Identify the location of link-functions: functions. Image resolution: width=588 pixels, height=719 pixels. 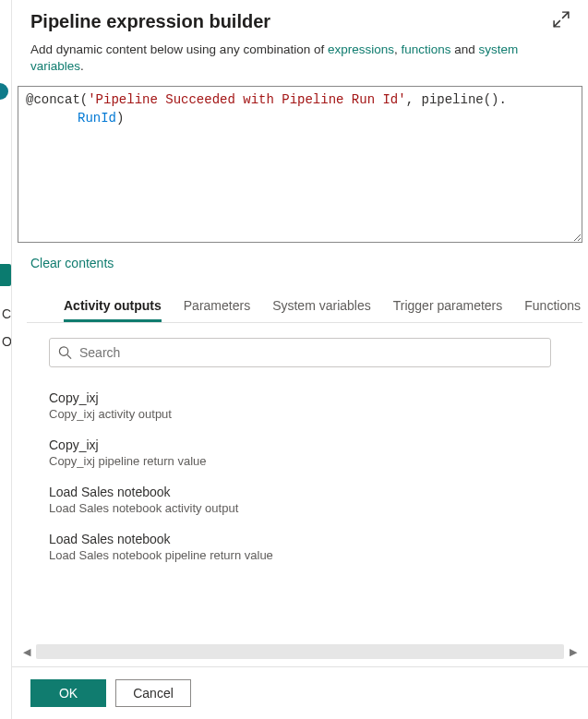
(426, 50).